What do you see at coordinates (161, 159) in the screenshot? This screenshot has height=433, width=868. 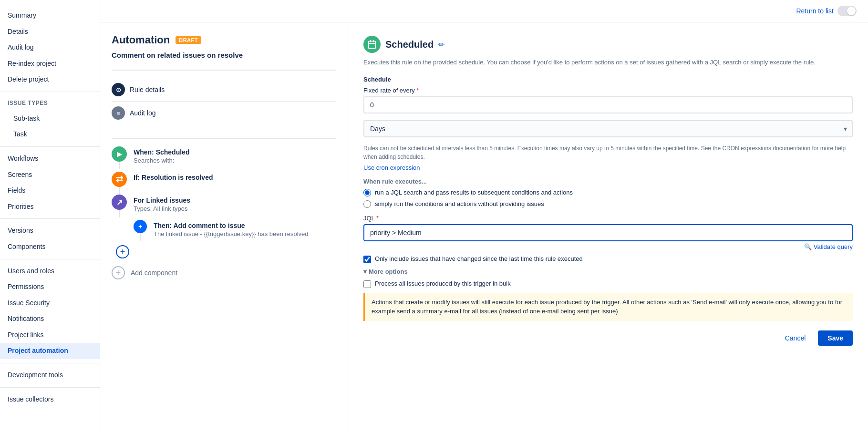 I see `when-content: When: Scheduled Searches with:` at bounding box center [161, 159].